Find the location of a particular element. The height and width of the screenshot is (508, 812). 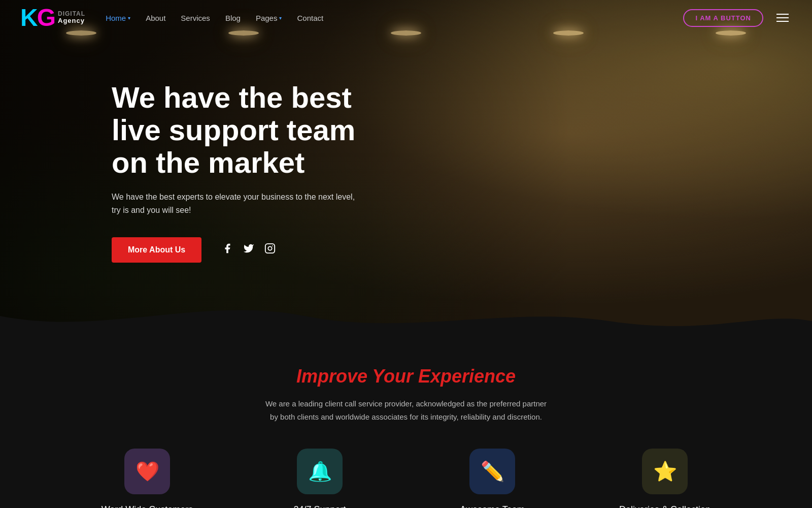

card-deliveries: ⭐ Deliveries & Collection is located at coordinates (665, 479).